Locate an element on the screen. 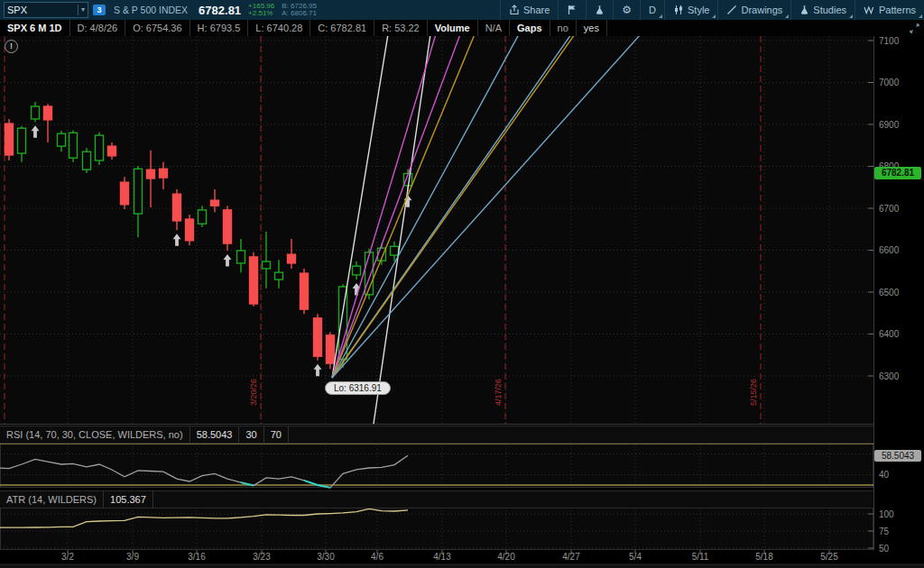 This screenshot has height=568, width=924. last-price: 6782.81 is located at coordinates (220, 11).